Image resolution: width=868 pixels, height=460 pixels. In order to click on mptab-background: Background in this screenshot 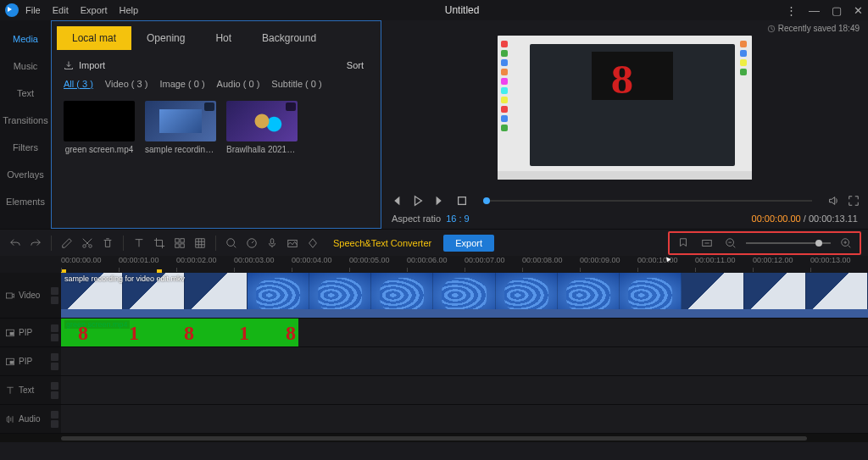, I will do `click(289, 38)`.